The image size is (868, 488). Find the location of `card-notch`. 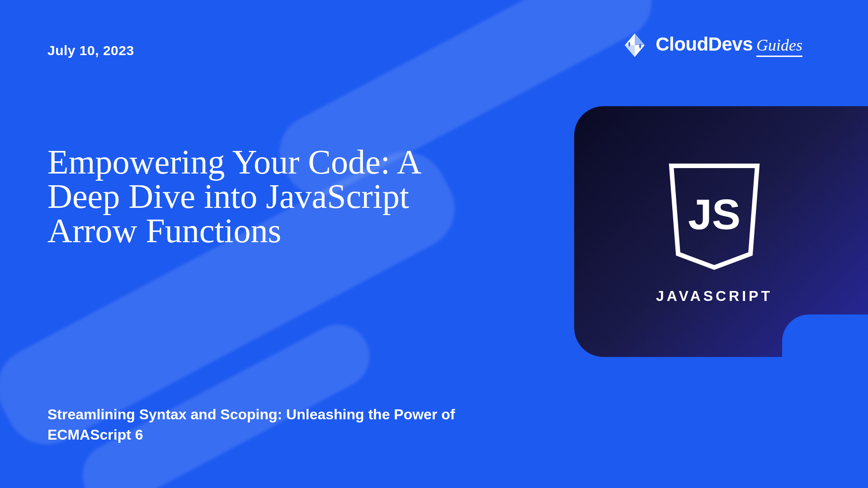

card-notch is located at coordinates (825, 336).